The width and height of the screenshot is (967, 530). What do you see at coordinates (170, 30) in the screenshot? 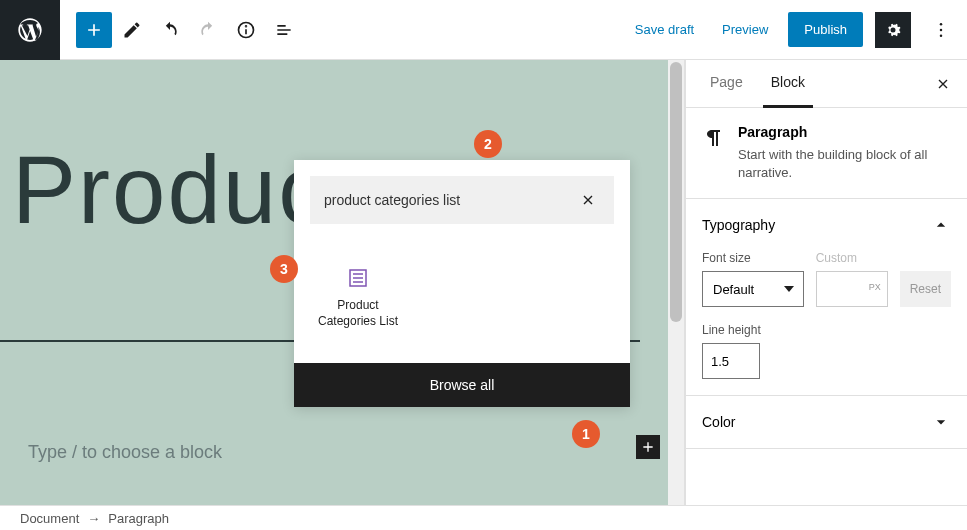
I see `undo-button` at bounding box center [170, 30].